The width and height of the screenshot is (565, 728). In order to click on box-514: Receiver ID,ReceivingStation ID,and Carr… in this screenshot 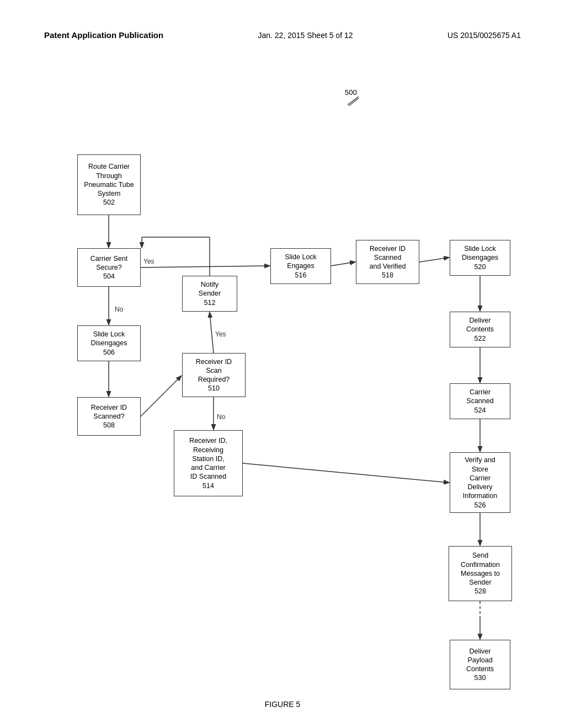, I will do `click(209, 463)`.